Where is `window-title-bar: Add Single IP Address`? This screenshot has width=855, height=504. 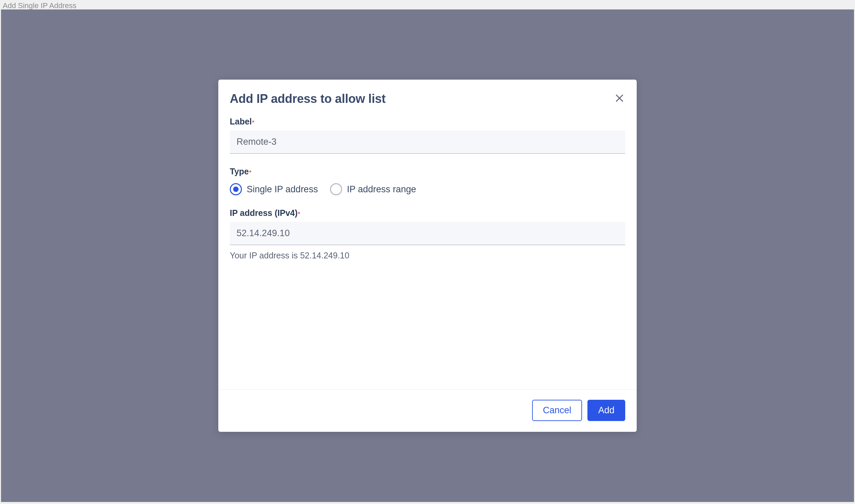 window-title-bar: Add Single IP Address is located at coordinates (427, 5).